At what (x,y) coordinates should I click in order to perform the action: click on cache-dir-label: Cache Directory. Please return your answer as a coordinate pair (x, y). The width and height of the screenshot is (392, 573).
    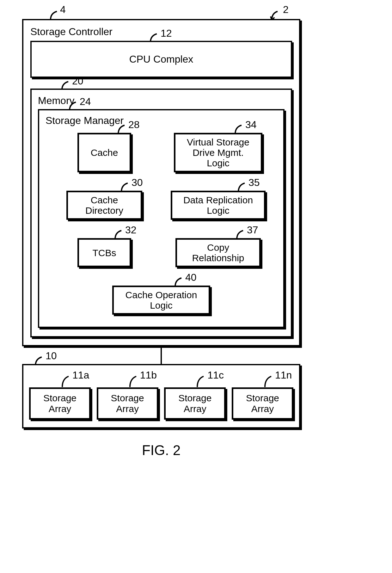
    Looking at the image, I should click on (104, 205).